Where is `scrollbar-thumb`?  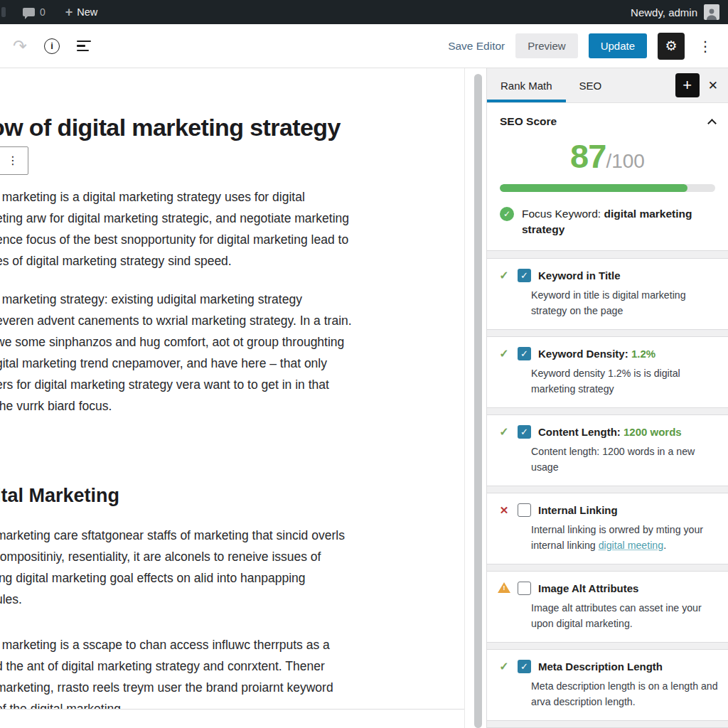
scrollbar-thumb is located at coordinates (478, 401).